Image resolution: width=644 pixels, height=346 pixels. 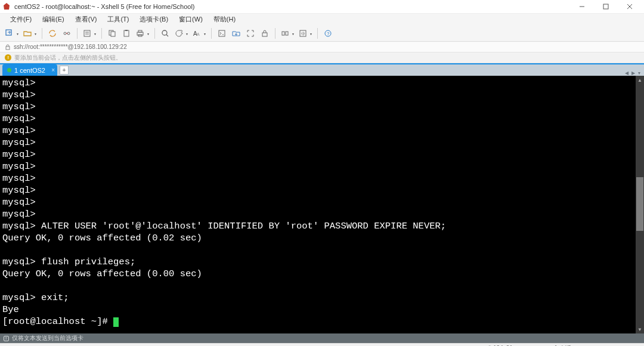 What do you see at coordinates (70, 47) in the screenshot?
I see `address-text: ssh://root:************@192.168.100.129:…` at bounding box center [70, 47].